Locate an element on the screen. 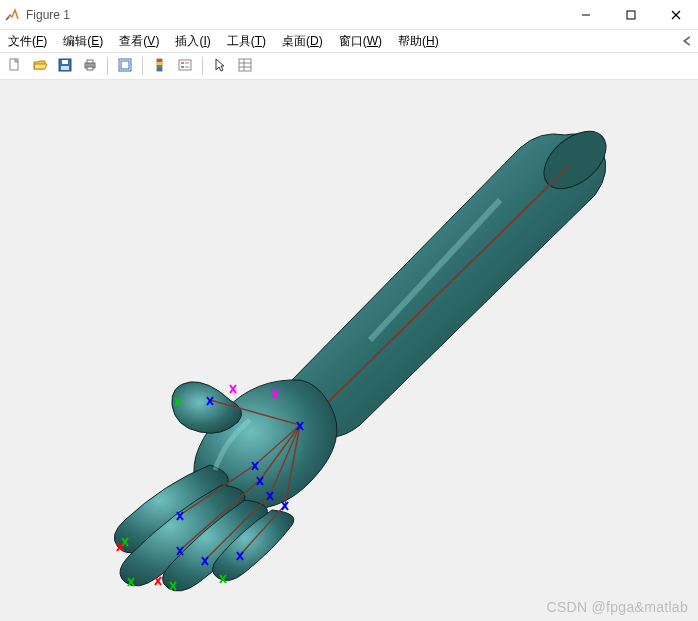  menu-tools: 工具(T) is located at coordinates (246, 42).